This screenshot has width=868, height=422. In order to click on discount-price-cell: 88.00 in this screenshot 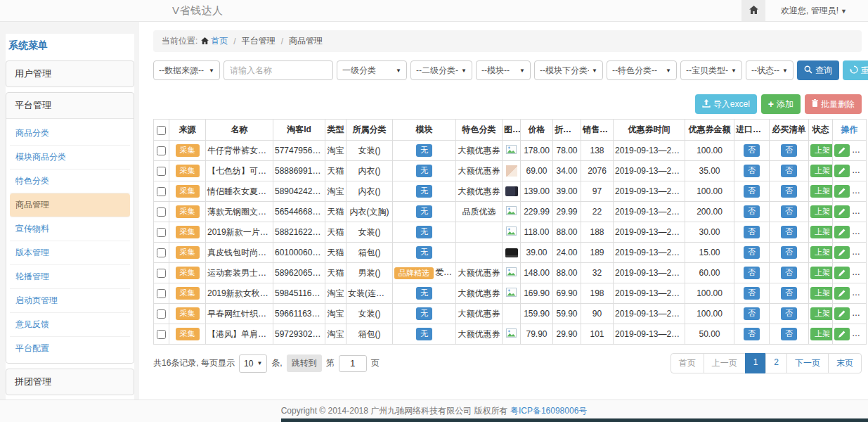, I will do `click(567, 232)`.